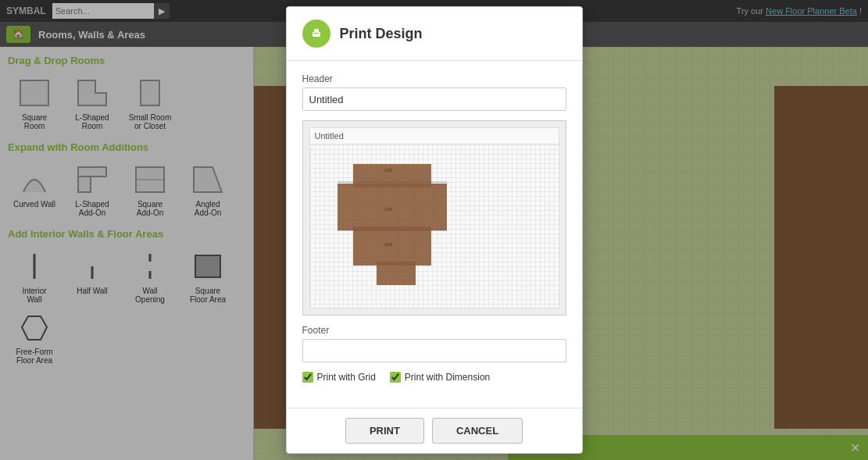 The image size is (868, 460). What do you see at coordinates (434, 430) in the screenshot?
I see `dialog-footer: PRINT CANCEL` at bounding box center [434, 430].